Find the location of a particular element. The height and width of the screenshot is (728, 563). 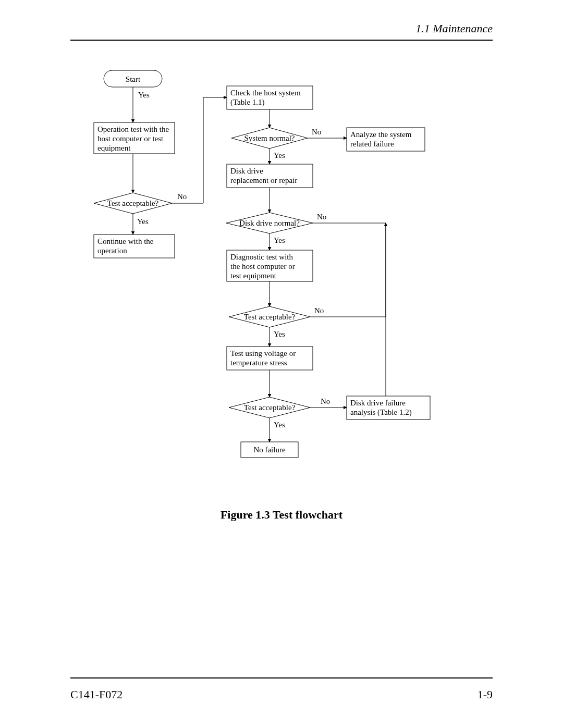

rule-top is located at coordinates (282, 40).